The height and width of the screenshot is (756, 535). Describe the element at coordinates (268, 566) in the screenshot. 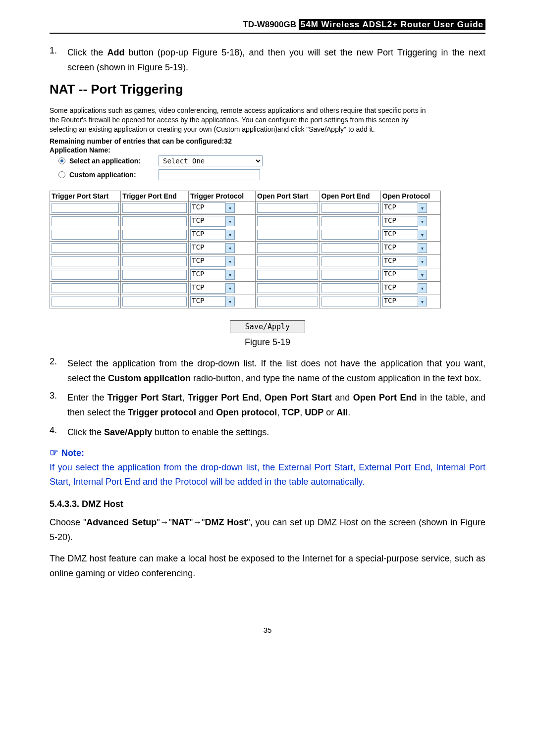

I see `dmz-paragraph-2: The DMZ host feature can make a local ho…` at that location.